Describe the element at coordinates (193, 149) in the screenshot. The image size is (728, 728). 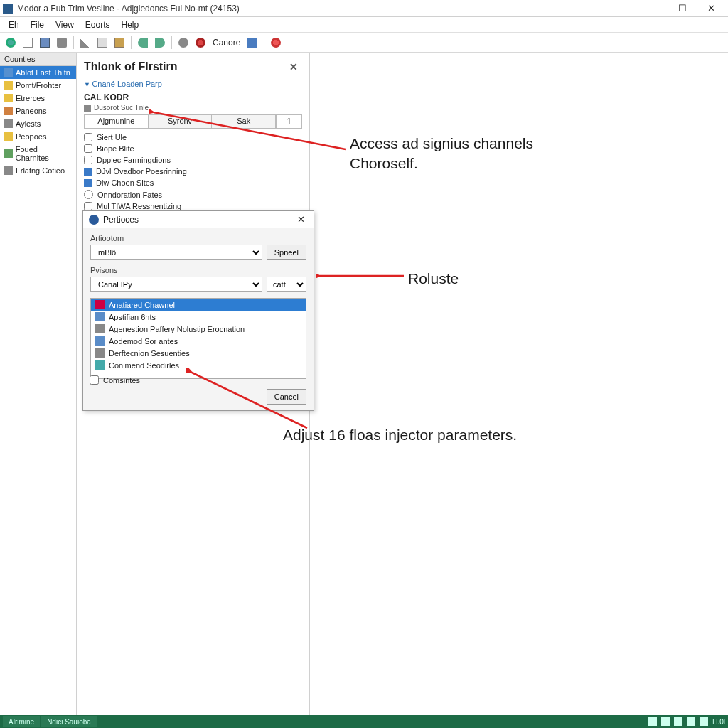
I see `check-item-1: Biope Blite` at that location.